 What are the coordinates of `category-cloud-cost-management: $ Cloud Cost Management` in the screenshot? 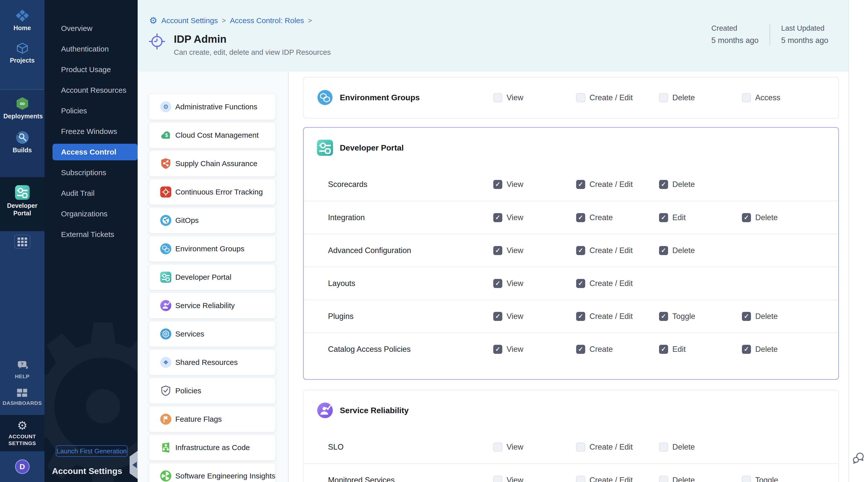 It's located at (212, 135).